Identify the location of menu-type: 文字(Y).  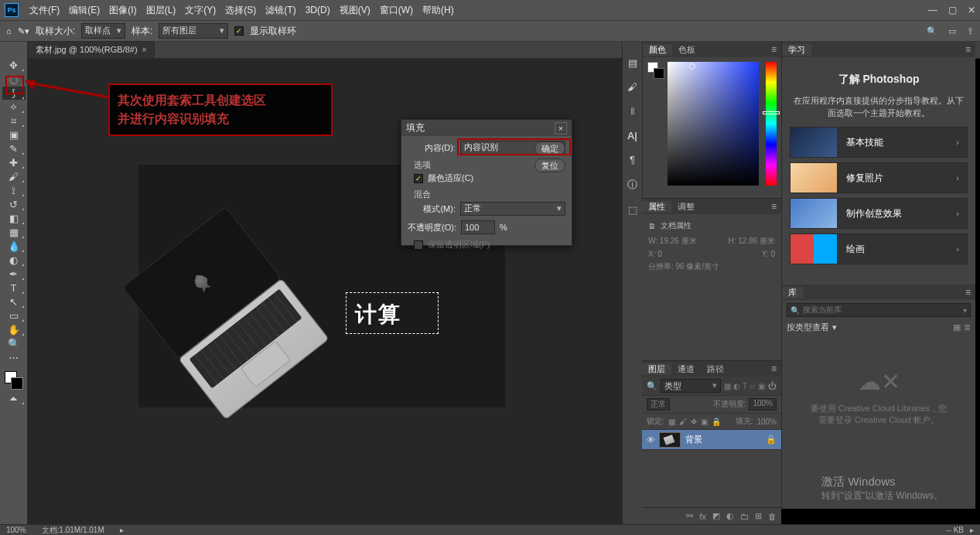
(200, 11).